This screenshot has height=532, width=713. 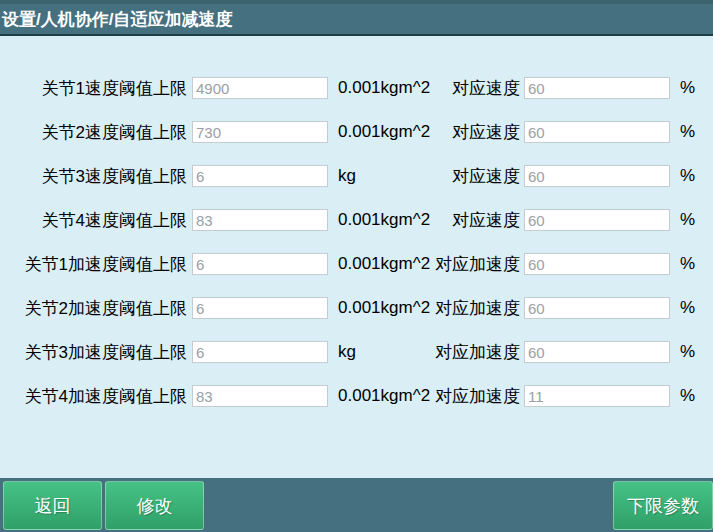 I want to click on param-label: 关节3加速度阈值上限, so click(x=94, y=352).